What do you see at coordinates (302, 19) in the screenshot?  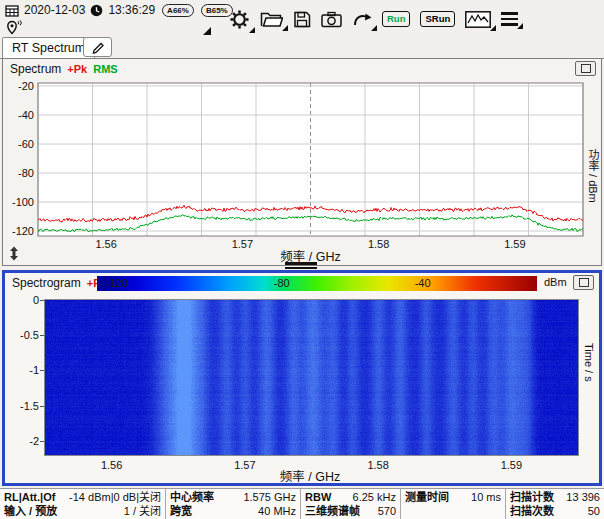 I see `topbar: 2020-12-03 13:36:29 A66% B65%` at bounding box center [302, 19].